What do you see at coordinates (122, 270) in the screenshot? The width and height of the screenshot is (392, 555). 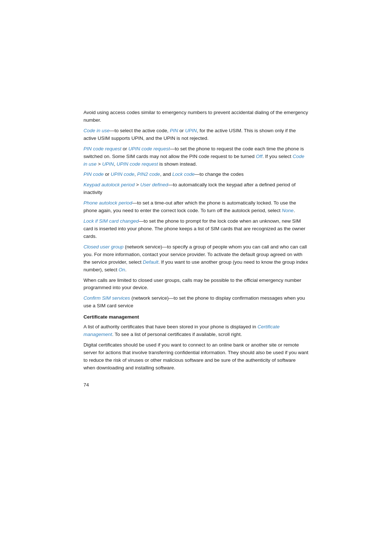 I see `on-link: On` at bounding box center [122, 270].